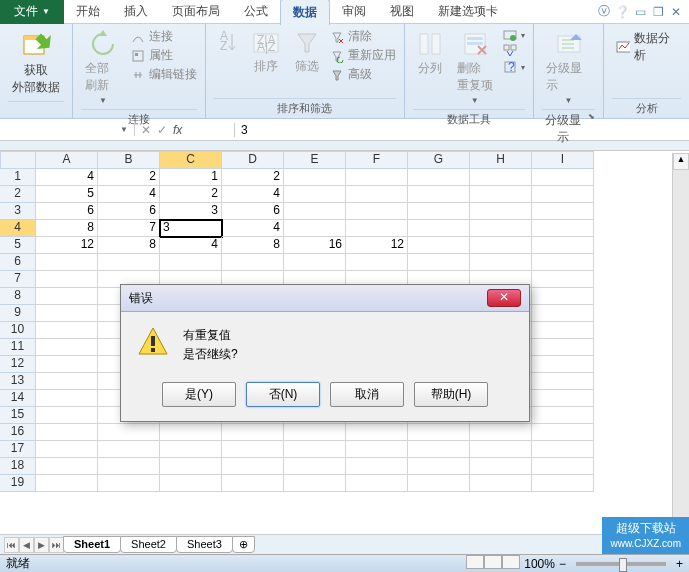 The height and width of the screenshot is (572, 689). What do you see at coordinates (621, 564) in the screenshot?
I see `zoom-slider` at bounding box center [621, 564].